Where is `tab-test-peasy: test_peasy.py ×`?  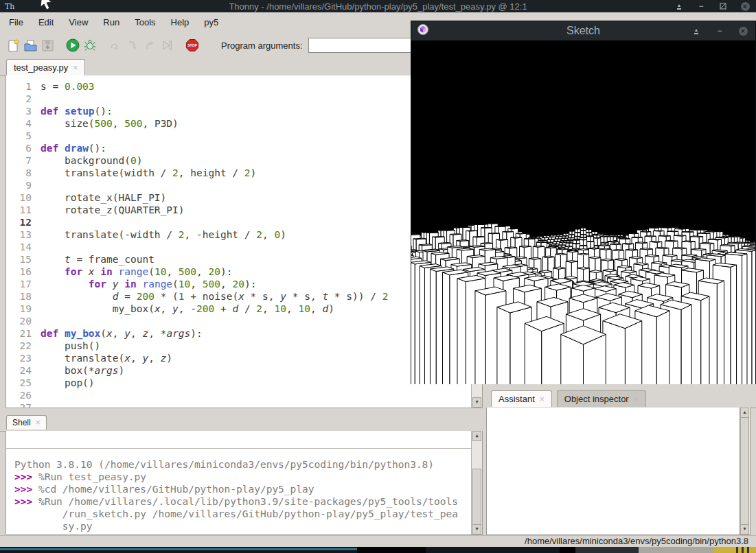
tab-test-peasy: test_peasy.py × is located at coordinates (45, 67).